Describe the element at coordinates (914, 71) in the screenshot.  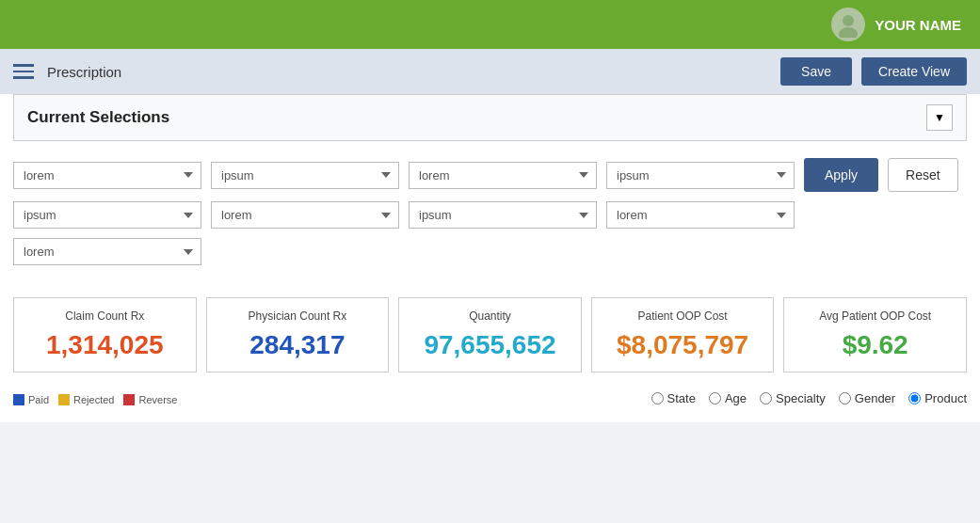
I see `create-view-button: Create View` at that location.